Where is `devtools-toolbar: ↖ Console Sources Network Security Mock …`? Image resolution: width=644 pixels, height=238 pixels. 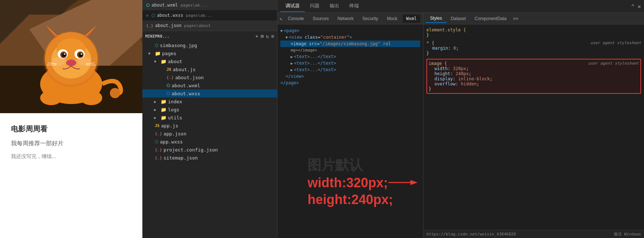
devtools-toolbar: ↖ Console Sources Network Security Mock … is located at coordinates (350, 19).